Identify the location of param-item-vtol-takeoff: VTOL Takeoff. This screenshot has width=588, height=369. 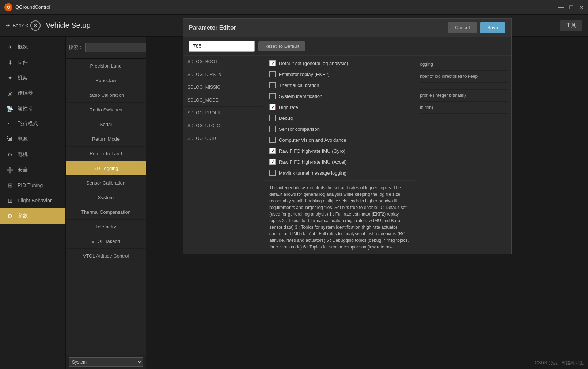
(106, 241).